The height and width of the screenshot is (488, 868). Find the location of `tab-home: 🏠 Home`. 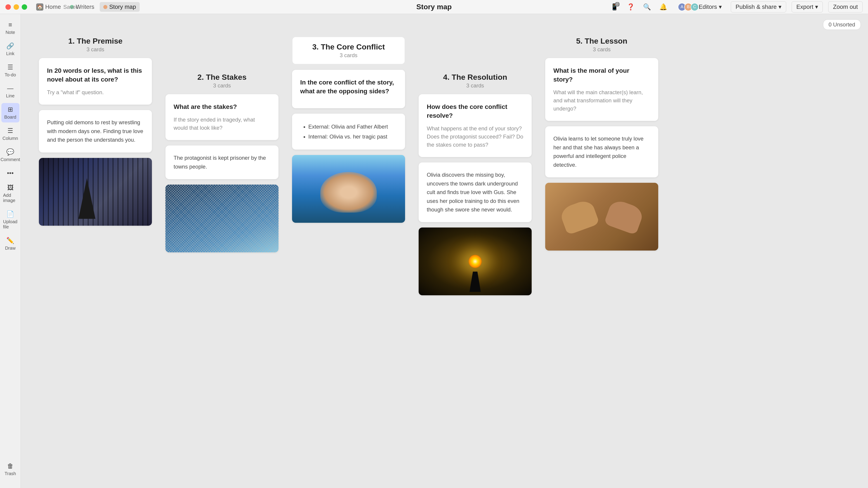

tab-home: 🏠 Home is located at coordinates (49, 7).